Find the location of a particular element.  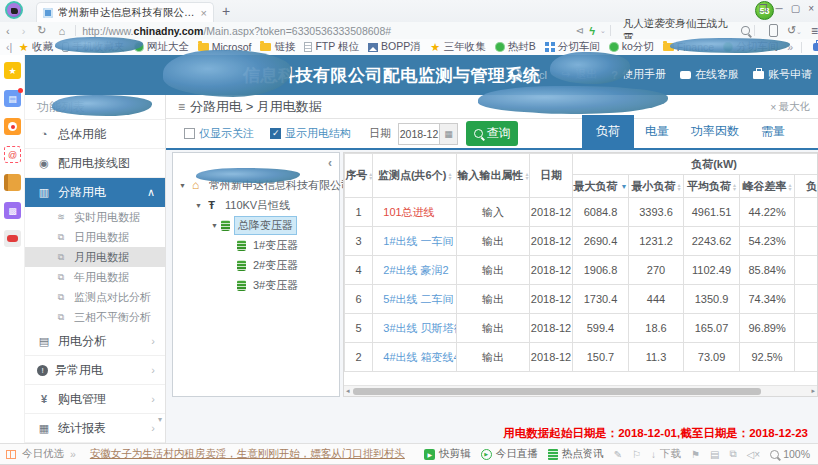

col-header-date: 日期 is located at coordinates (550, 176).